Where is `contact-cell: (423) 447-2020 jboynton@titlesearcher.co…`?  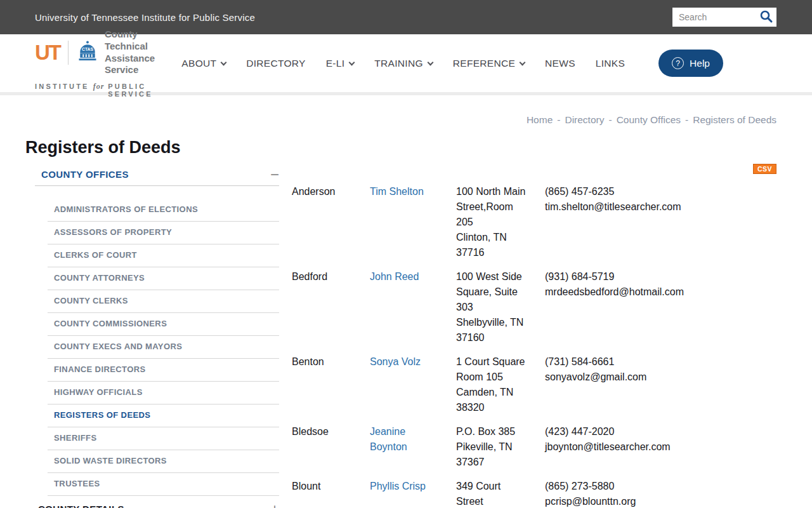 contact-cell: (423) 447-2020 jboynton@titlesearcher.co… is located at coordinates (661, 447).